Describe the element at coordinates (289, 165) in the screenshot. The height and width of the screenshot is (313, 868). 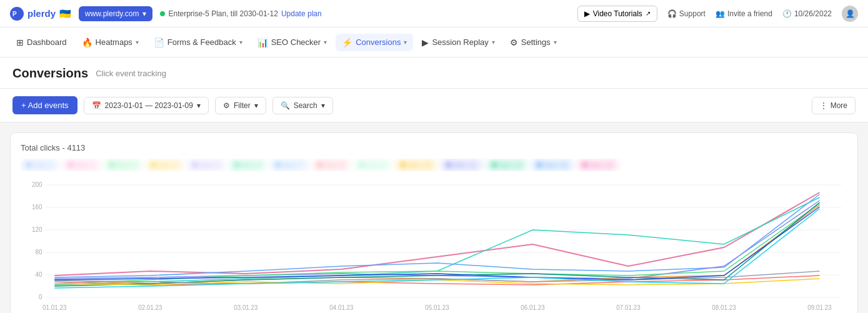
I see `legend-item: Item 7` at that location.